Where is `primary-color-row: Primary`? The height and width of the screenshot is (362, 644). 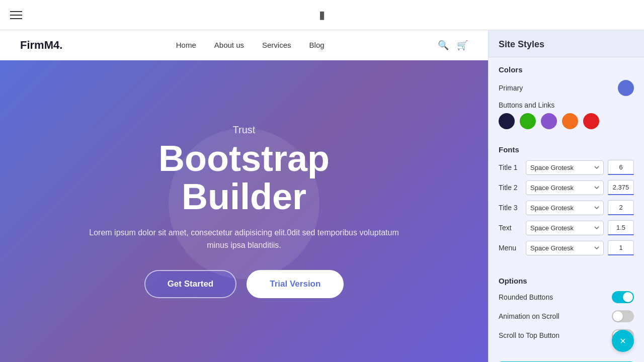 primary-color-row: Primary is located at coordinates (567, 88).